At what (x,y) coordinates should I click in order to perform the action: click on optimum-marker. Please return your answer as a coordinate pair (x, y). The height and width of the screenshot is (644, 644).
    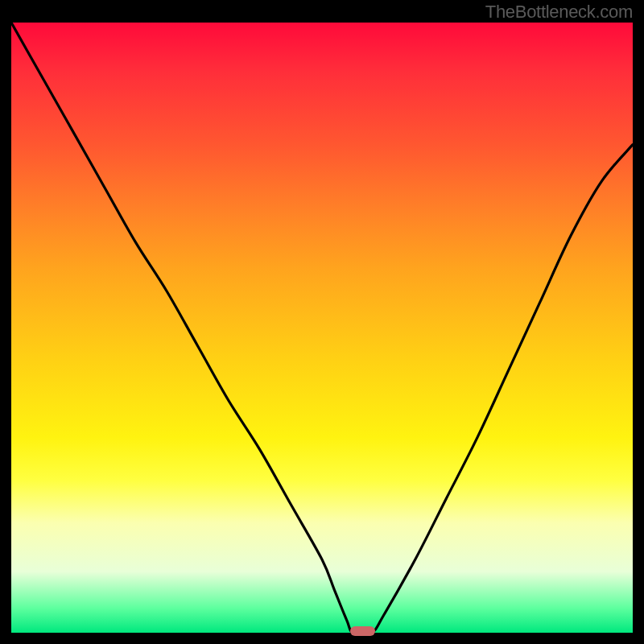
    Looking at the image, I should click on (362, 631).